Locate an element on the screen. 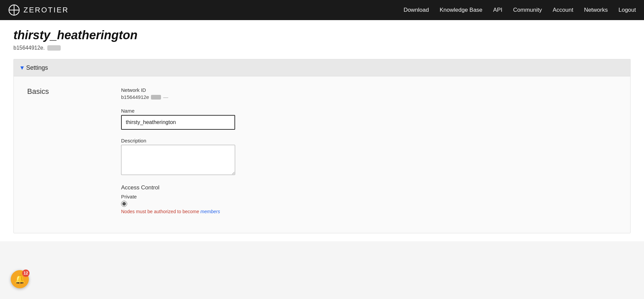 Image resolution: width=644 pixels, height=299 pixels. radio-note-prefix: Nodes must be authorized to become is located at coordinates (161, 212).